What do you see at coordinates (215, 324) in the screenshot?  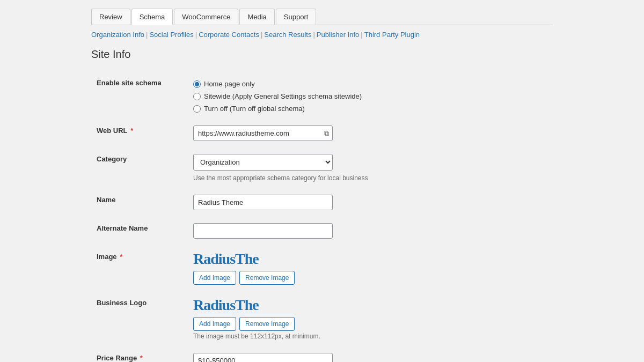 I see `add-business-logo-button: Add Image` at bounding box center [215, 324].